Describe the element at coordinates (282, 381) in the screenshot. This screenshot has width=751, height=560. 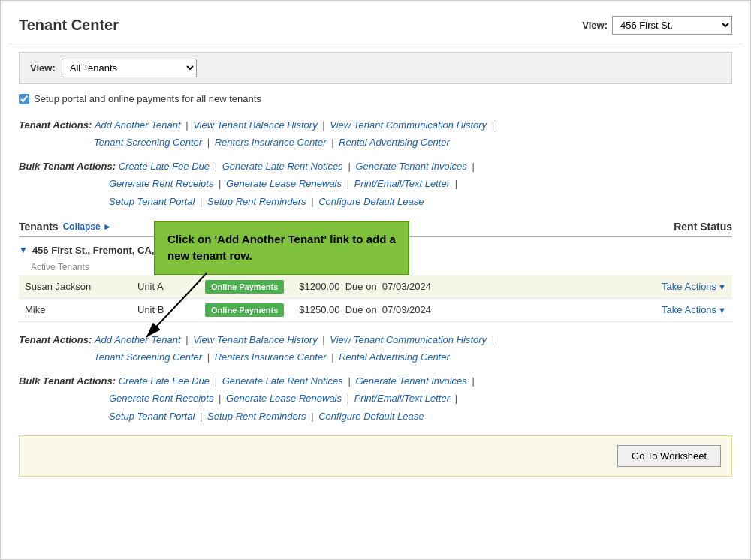
I see `link-generate-late-rent-bottom: Generate Late Rent Notices` at that location.